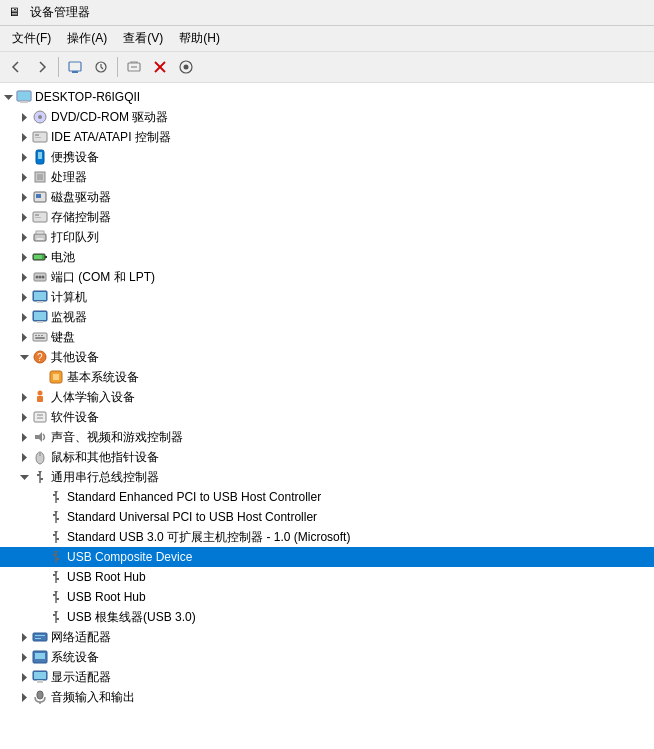  What do you see at coordinates (327, 137) in the screenshot?
I see `tree-item-ide: IDE ATA/ATAPI 控制器` at bounding box center [327, 137].